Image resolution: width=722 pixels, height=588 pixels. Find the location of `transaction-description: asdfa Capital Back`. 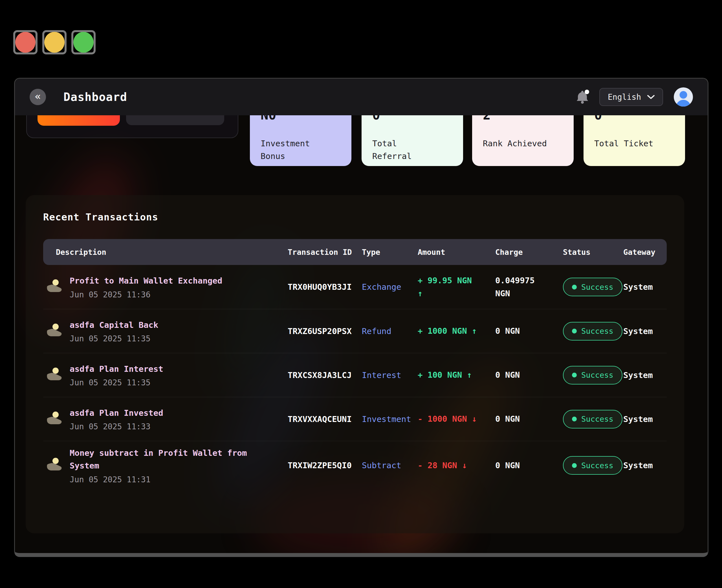

transaction-description: asdfa Capital Back is located at coordinates (114, 325).